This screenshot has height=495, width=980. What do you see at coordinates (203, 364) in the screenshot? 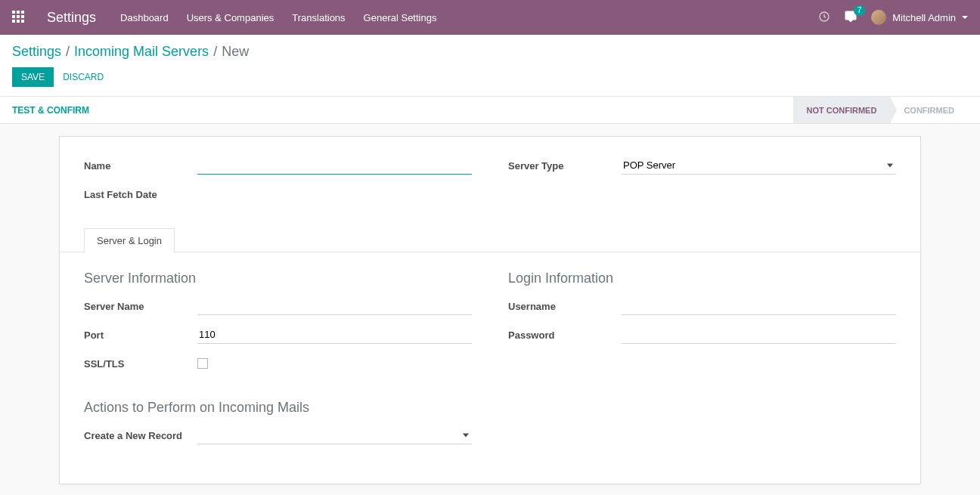
I see `ssl-tls-checkbox` at bounding box center [203, 364].